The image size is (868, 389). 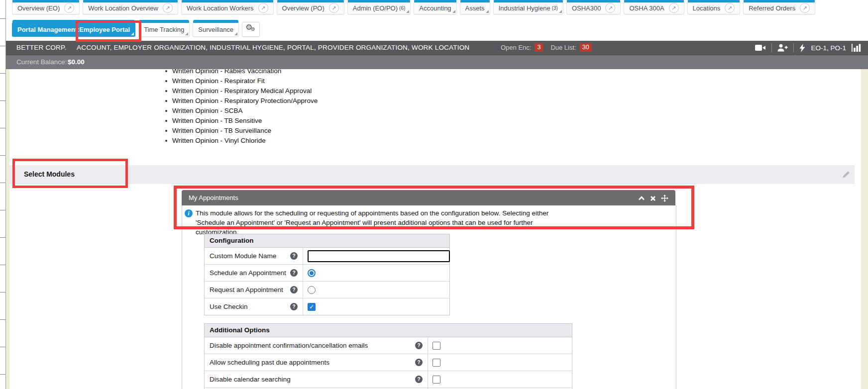 What do you see at coordinates (327, 241) in the screenshot?
I see `configuration-table-header: Configuration` at bounding box center [327, 241].